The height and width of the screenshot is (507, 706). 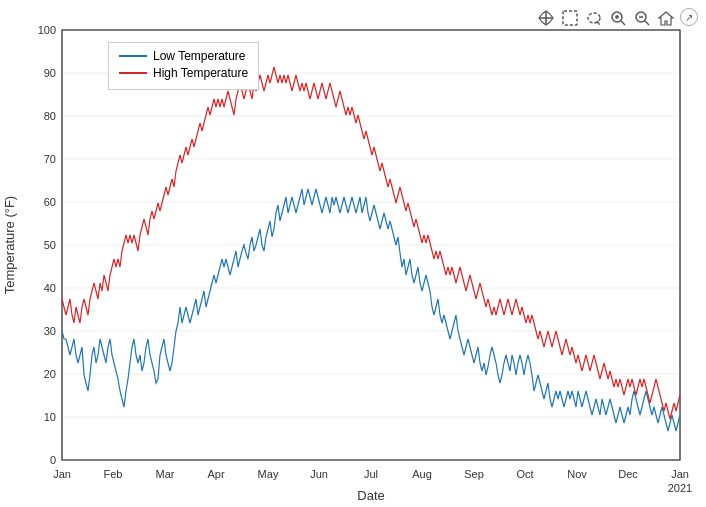 I want to click on legend-high-temp: High Temperature, so click(x=184, y=73).